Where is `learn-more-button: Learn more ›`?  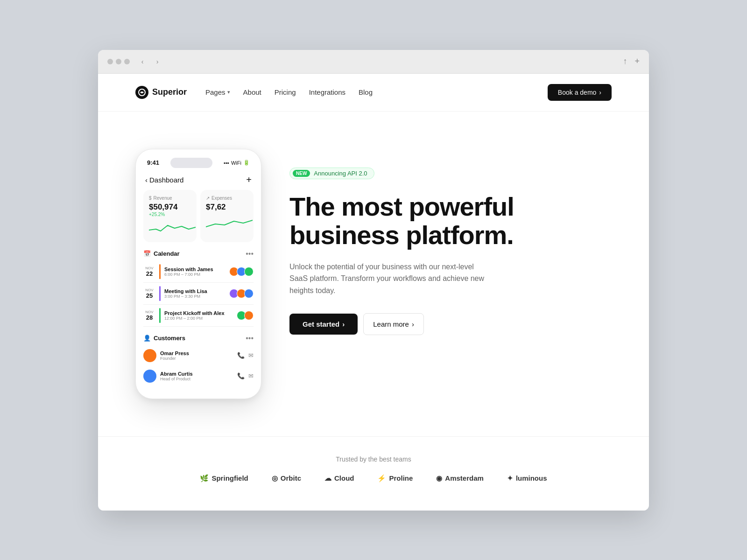 learn-more-button: Learn more › is located at coordinates (394, 324).